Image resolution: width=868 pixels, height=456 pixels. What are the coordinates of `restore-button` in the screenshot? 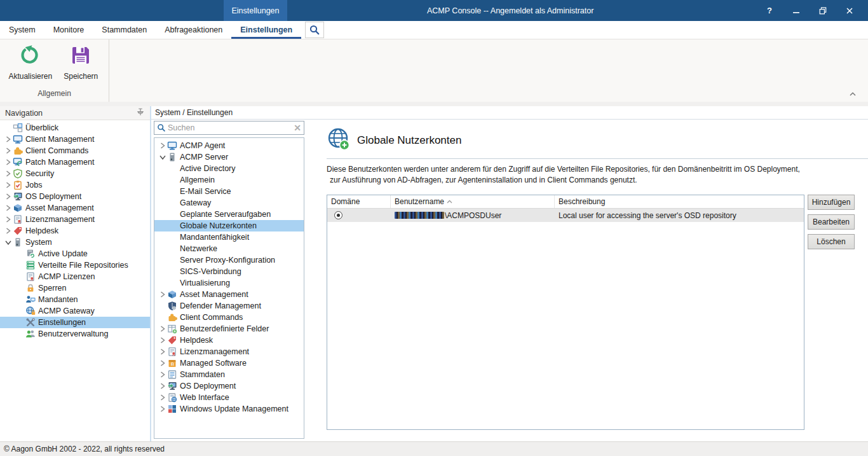 It's located at (823, 10).